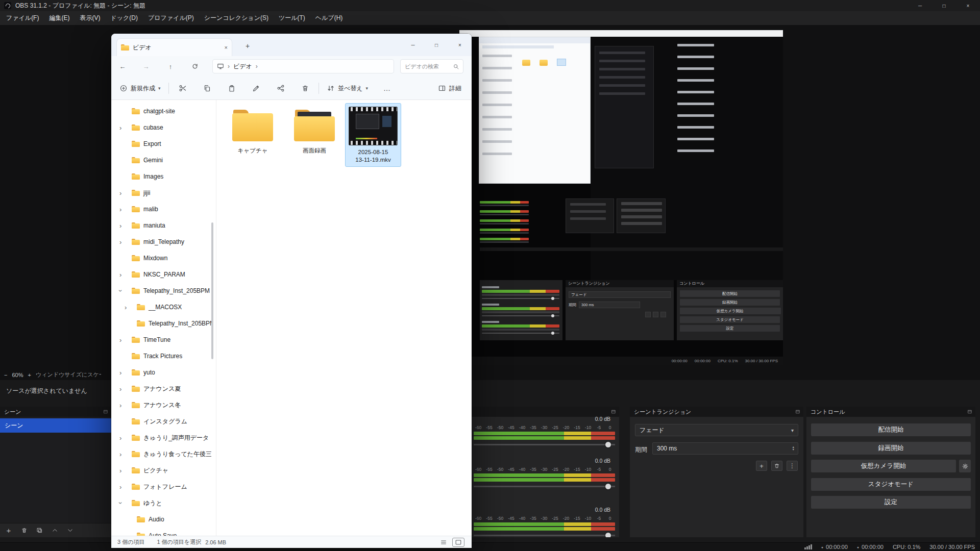  I want to click on tree-item-15: ›Track Pictures, so click(161, 356).